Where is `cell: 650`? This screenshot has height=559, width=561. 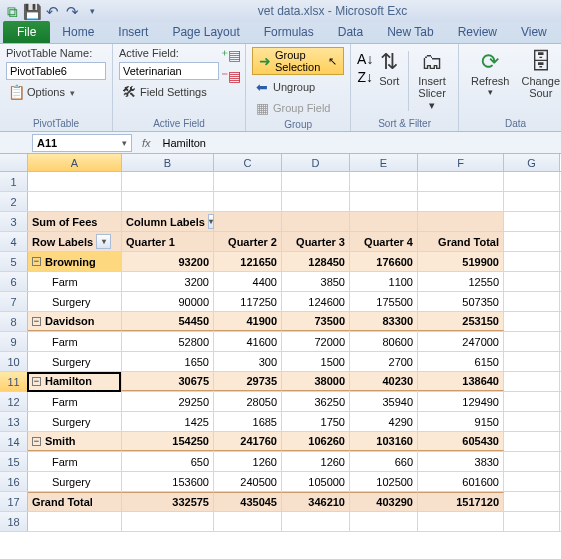 cell: 650 is located at coordinates (168, 462).